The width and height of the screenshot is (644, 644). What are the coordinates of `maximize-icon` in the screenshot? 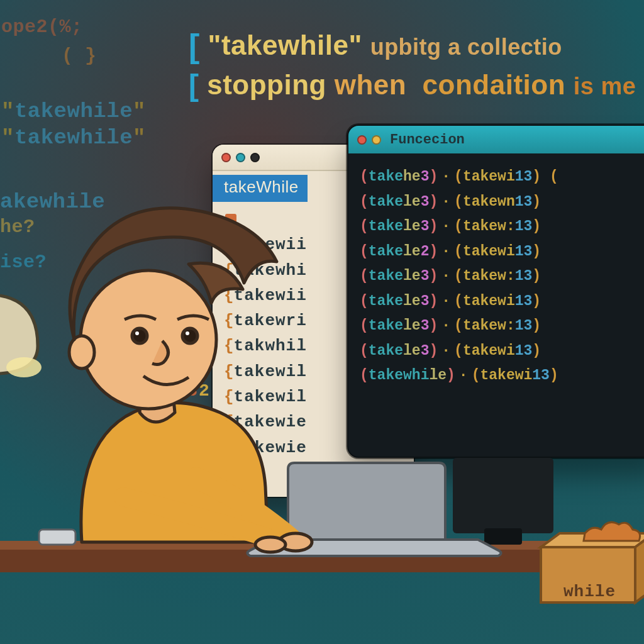 It's located at (255, 157).